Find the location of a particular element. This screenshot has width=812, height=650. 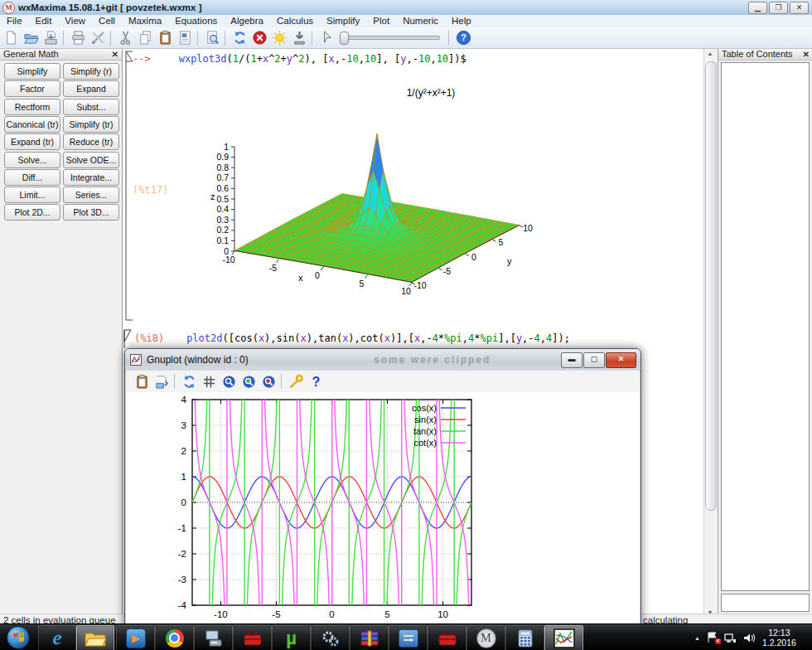

scrollbar-thumb is located at coordinates (711, 286).